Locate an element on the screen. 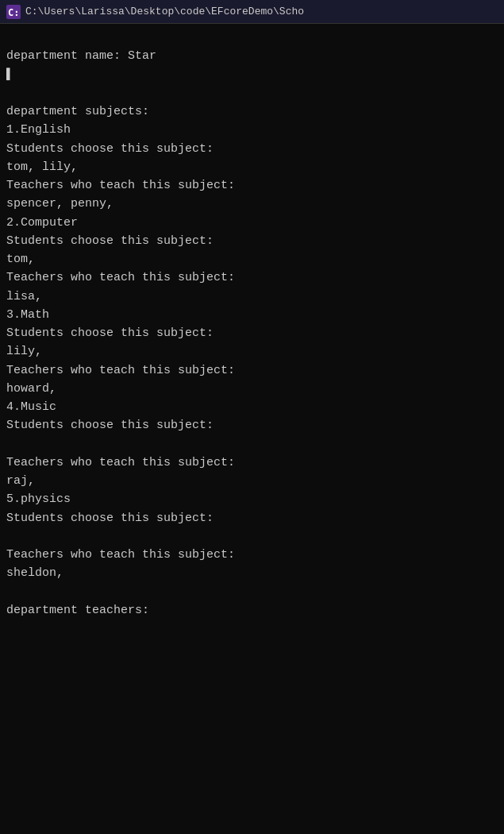 Image resolution: width=504 pixels, height=834 pixels. console-line-5: 1.English is located at coordinates (252, 130).